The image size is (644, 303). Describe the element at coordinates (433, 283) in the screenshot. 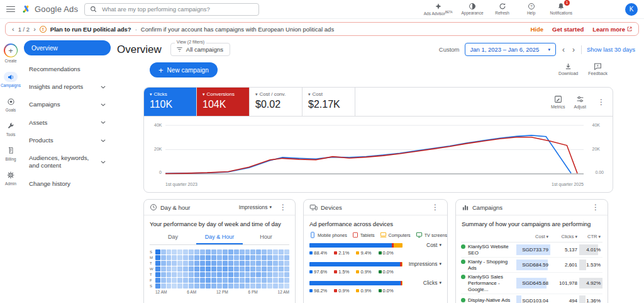

I see `device-metric-selector: Clicks ▾` at that location.